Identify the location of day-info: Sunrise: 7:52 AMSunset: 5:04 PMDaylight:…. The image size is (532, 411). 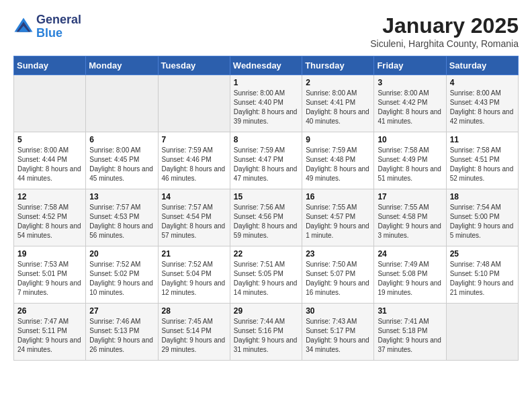
(194, 279).